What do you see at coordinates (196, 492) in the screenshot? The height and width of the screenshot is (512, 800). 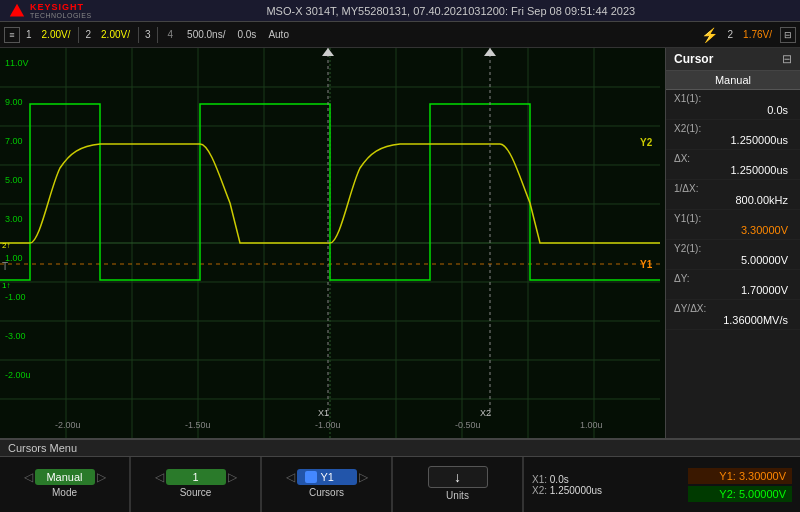 I see `source-label: Source` at bounding box center [196, 492].